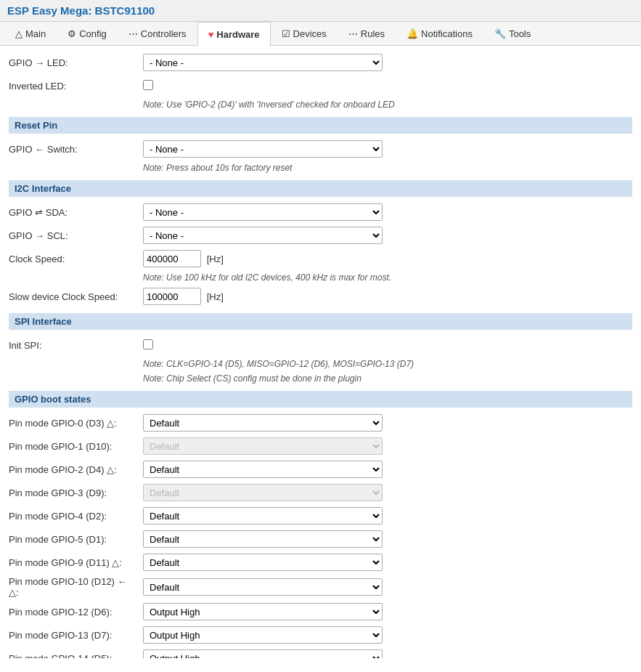  What do you see at coordinates (321, 33) in the screenshot?
I see `nav-tabs: △ Main ⚙ Config ⋯ Controllers ♥ Hardware…` at bounding box center [321, 33].